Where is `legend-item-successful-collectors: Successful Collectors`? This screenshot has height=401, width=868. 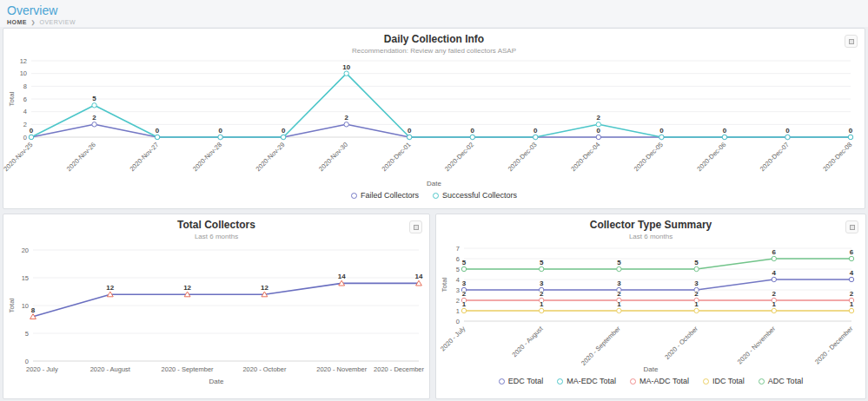 legend-item-successful-collectors: Successful Collectors is located at coordinates (474, 195).